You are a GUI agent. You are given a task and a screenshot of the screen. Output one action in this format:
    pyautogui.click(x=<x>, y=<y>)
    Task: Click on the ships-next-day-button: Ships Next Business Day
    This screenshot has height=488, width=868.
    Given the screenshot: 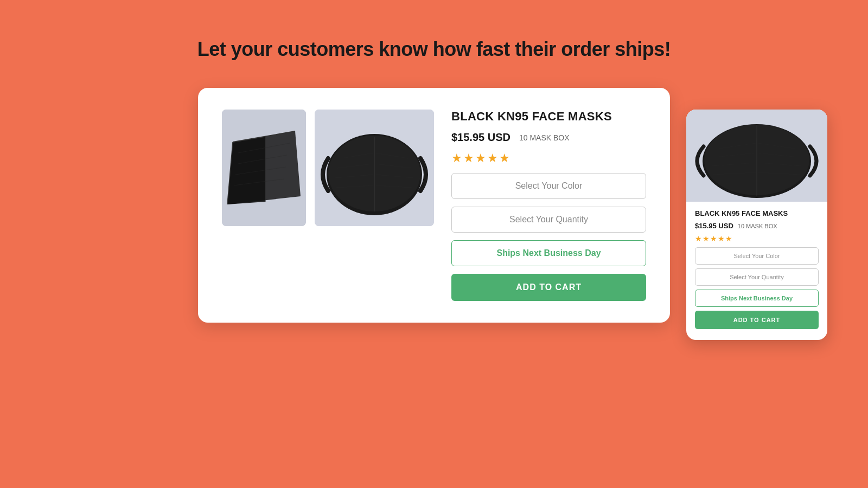 What is the action you would take?
    pyautogui.click(x=549, y=253)
    